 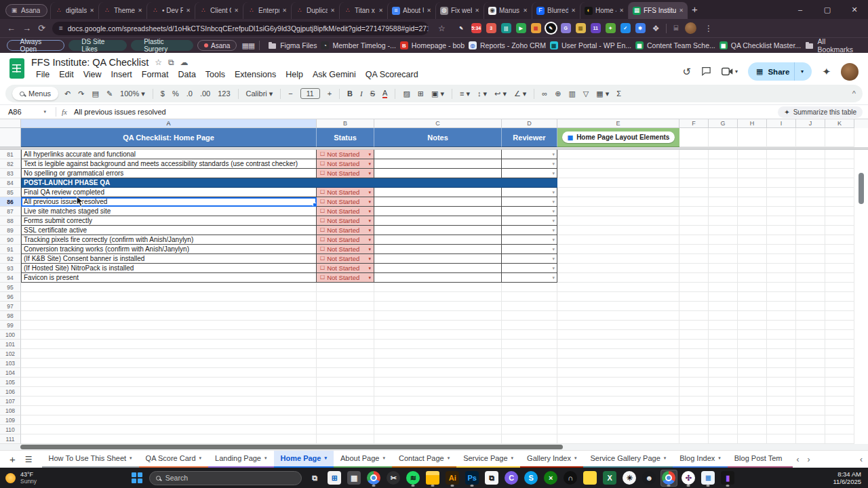 I want to click on print-icon: ▤, so click(x=95, y=94).